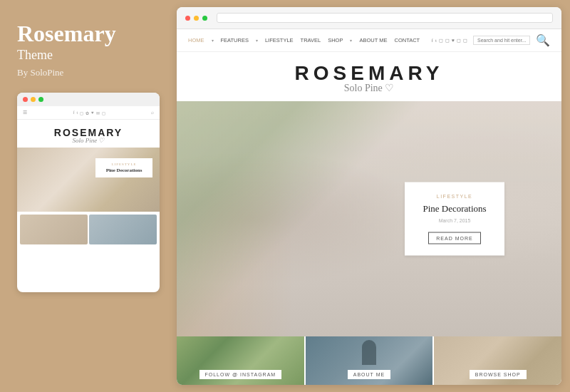  What do you see at coordinates (441, 41) in the screenshot?
I see `instagram-icon: ◻` at bounding box center [441, 41].